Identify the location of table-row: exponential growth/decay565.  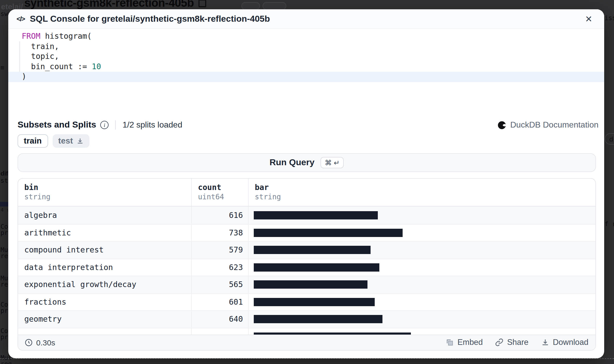
(306, 284).